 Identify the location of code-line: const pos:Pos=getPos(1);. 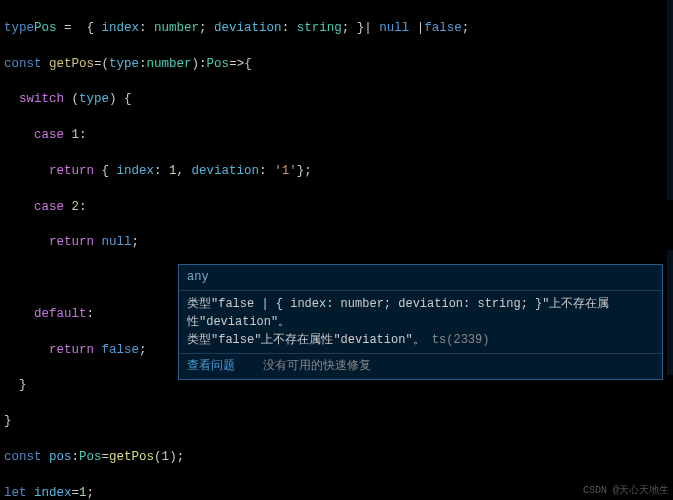
(336, 458).